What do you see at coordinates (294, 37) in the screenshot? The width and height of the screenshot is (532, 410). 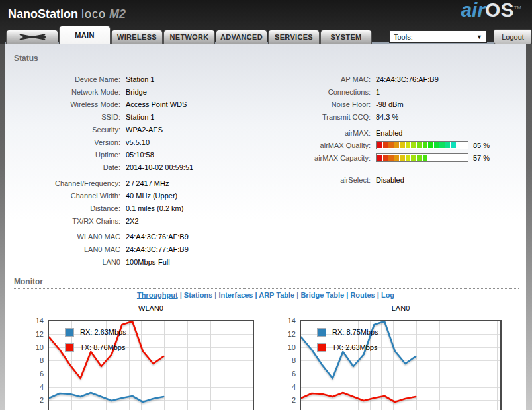 I see `tab-services: SERVICES` at bounding box center [294, 37].